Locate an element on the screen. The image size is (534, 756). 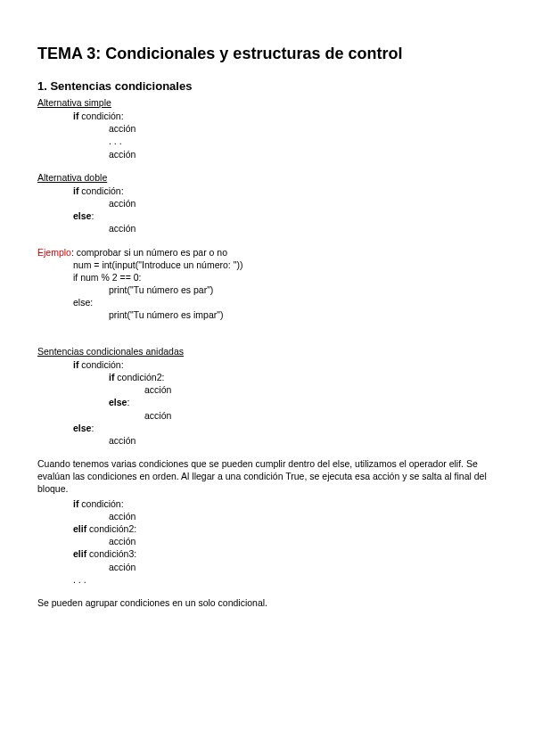
paragraph-closing: Se pueden agrupar condiciones en un solo… is located at coordinates (267, 603).